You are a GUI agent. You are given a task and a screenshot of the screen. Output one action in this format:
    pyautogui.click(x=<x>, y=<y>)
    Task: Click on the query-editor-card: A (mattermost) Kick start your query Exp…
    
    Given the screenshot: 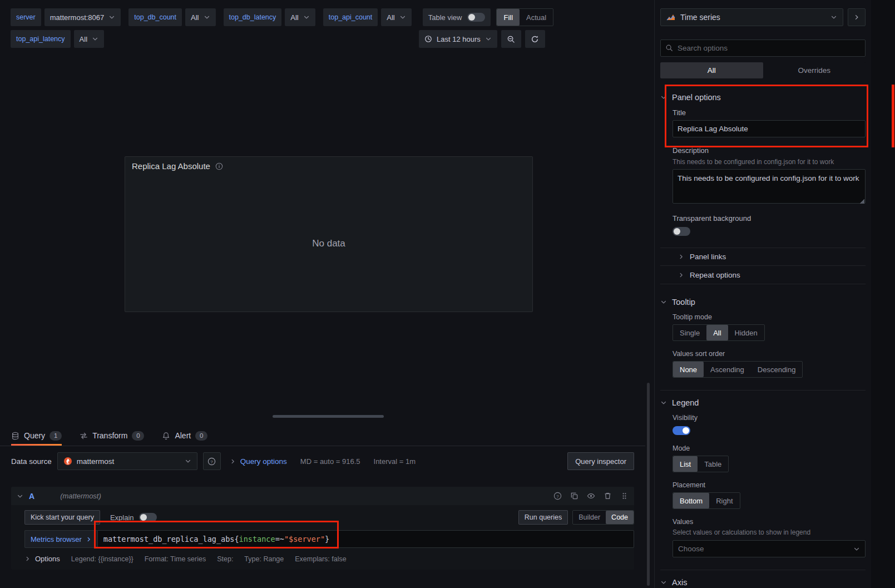 What is the action you would take?
    pyautogui.click(x=323, y=528)
    